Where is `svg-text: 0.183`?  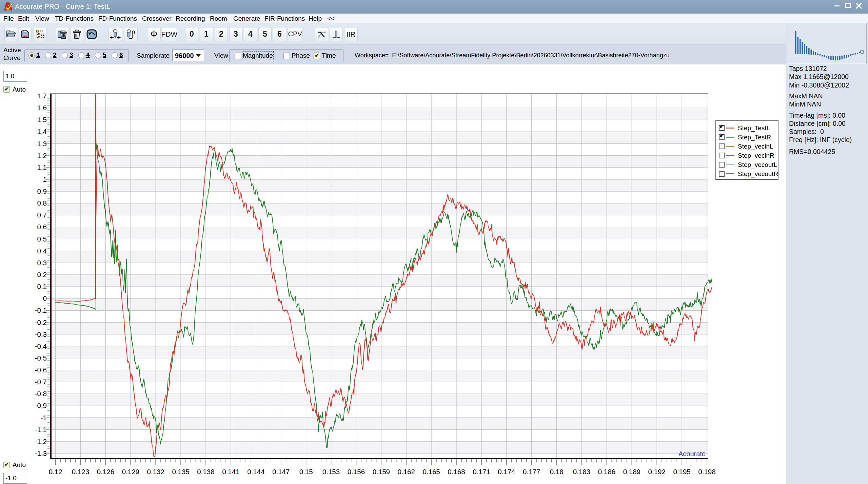 svg-text: 0.183 is located at coordinates (582, 471).